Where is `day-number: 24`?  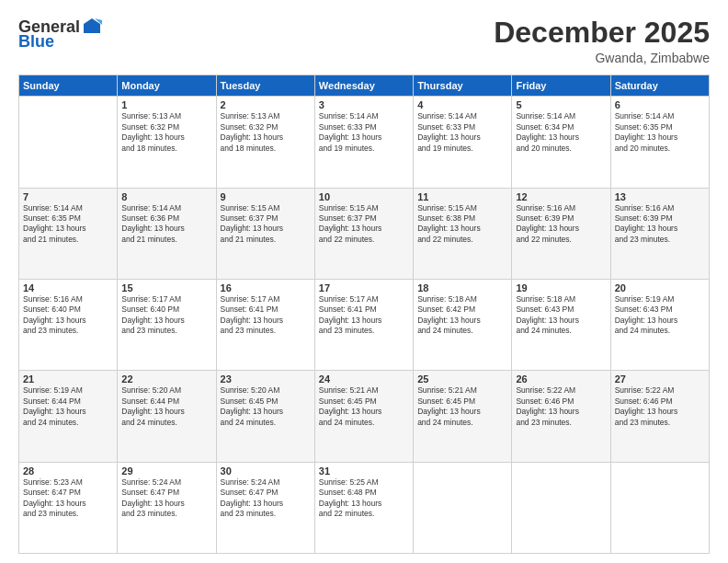 day-number: 24 is located at coordinates (364, 379).